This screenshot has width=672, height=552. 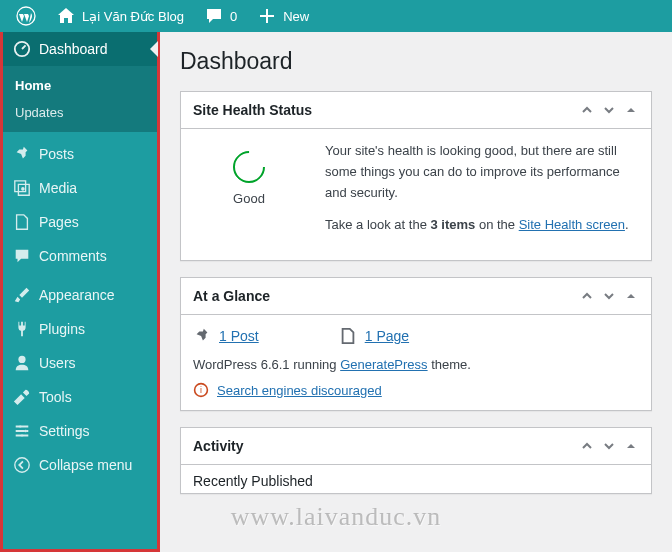 What do you see at coordinates (22, 397) in the screenshot?
I see `wrench-icon` at bounding box center [22, 397].